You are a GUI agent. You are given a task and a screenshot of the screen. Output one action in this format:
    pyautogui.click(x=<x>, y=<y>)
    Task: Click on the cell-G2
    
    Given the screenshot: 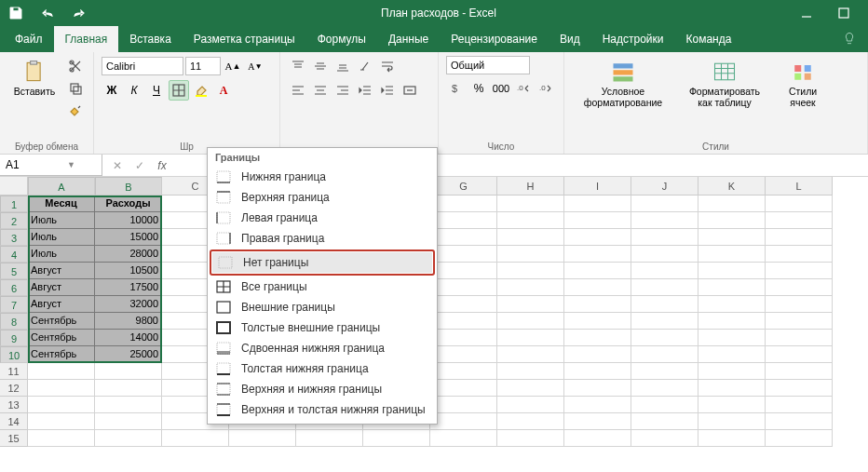 What is the action you would take?
    pyautogui.click(x=464, y=221)
    